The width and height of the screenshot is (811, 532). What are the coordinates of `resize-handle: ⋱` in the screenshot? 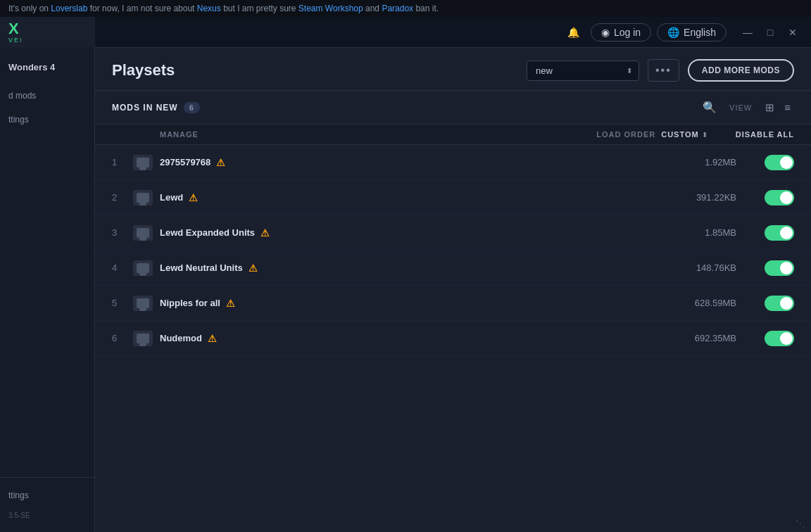 It's located at (800, 524).